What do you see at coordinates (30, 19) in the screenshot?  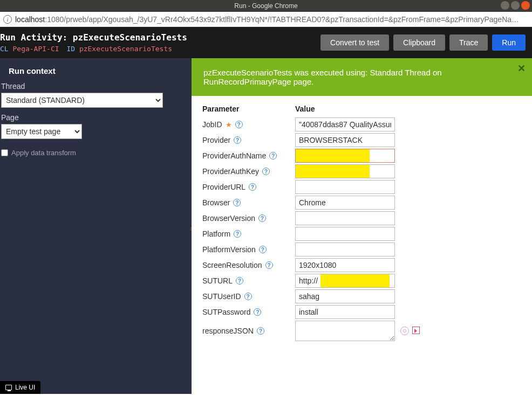 I see `url-host: localhost` at bounding box center [30, 19].